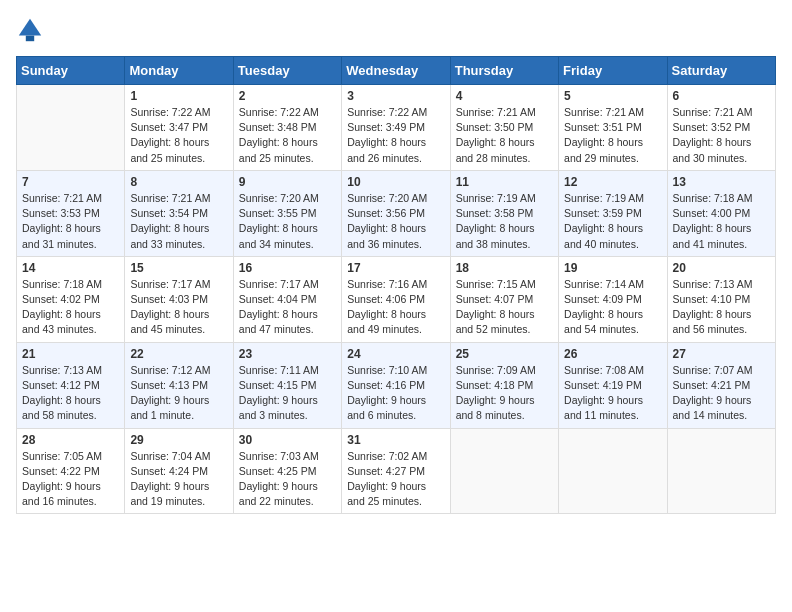 The width and height of the screenshot is (792, 612). I want to click on day-info: Sunrise: 7:10 AMSunset: 4:16 PMDaylight:…, so click(396, 394).